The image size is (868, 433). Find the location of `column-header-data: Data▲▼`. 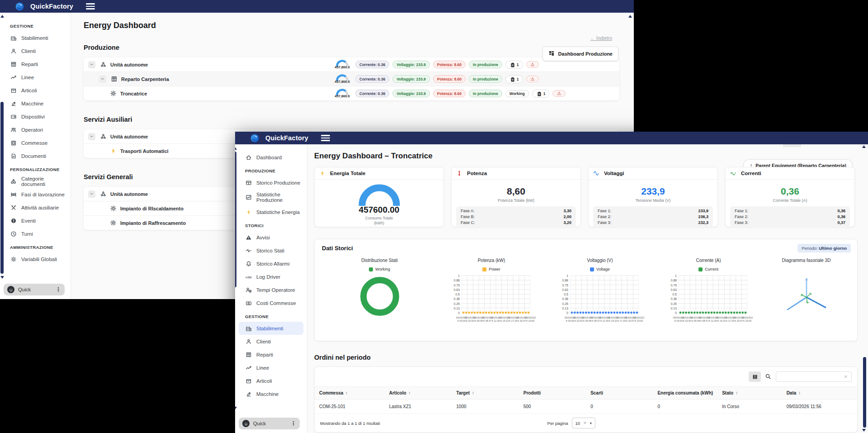

column-header-data: Data▲▼ is located at coordinates (820, 393).